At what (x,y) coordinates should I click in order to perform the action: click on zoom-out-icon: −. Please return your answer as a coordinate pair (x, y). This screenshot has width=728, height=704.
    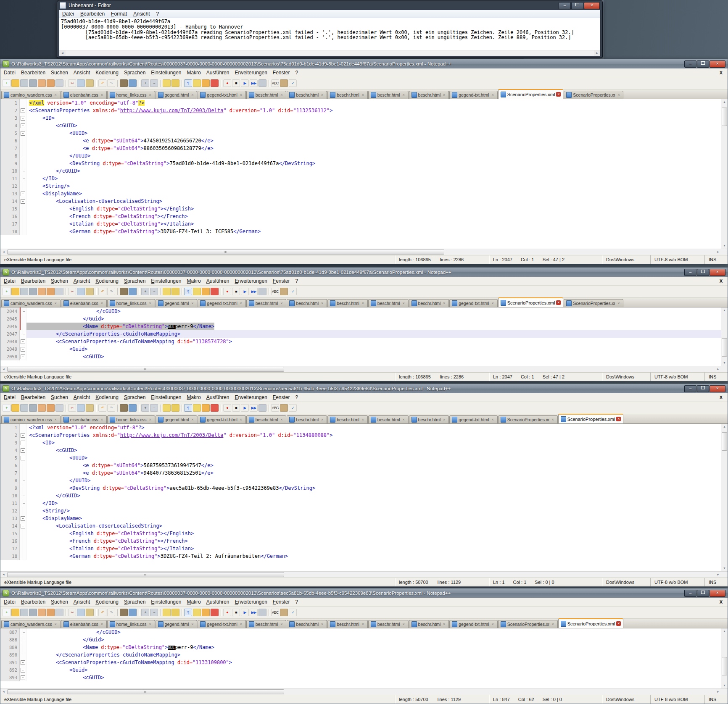
    Looking at the image, I should click on (154, 612).